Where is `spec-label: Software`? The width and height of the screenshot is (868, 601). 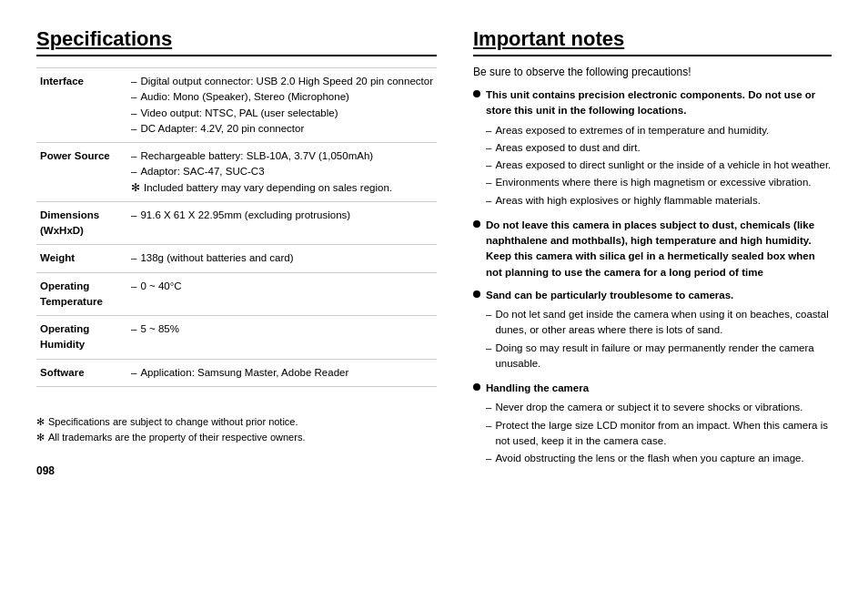
spec-label: Software is located at coordinates (82, 372).